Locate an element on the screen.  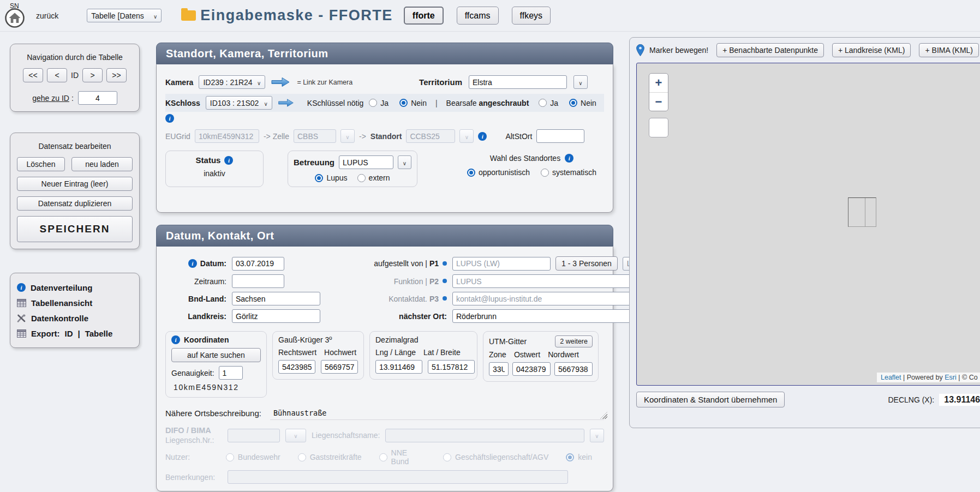
map-layers-button is located at coordinates (659, 128).